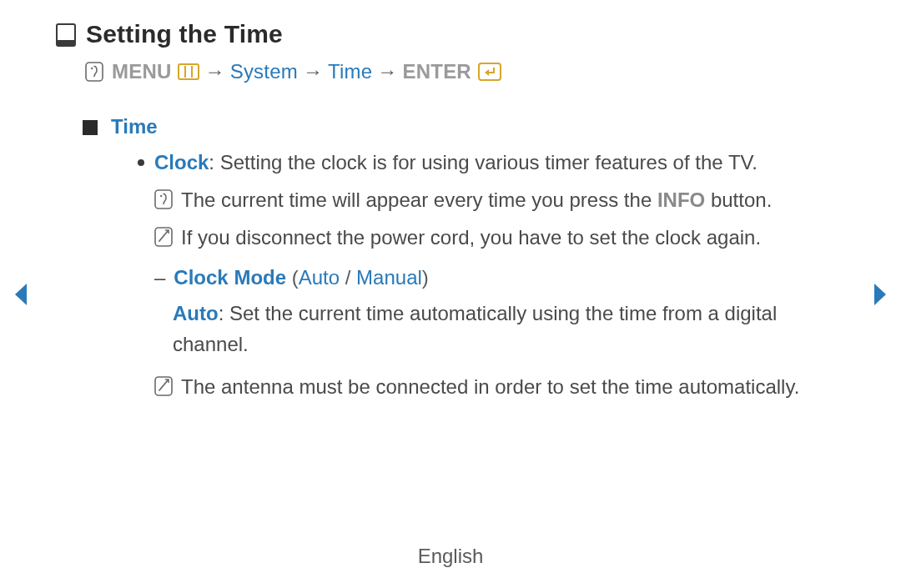 The height and width of the screenshot is (588, 901). Describe the element at coordinates (195, 314) in the screenshot. I see `auto-term: Auto` at that location.